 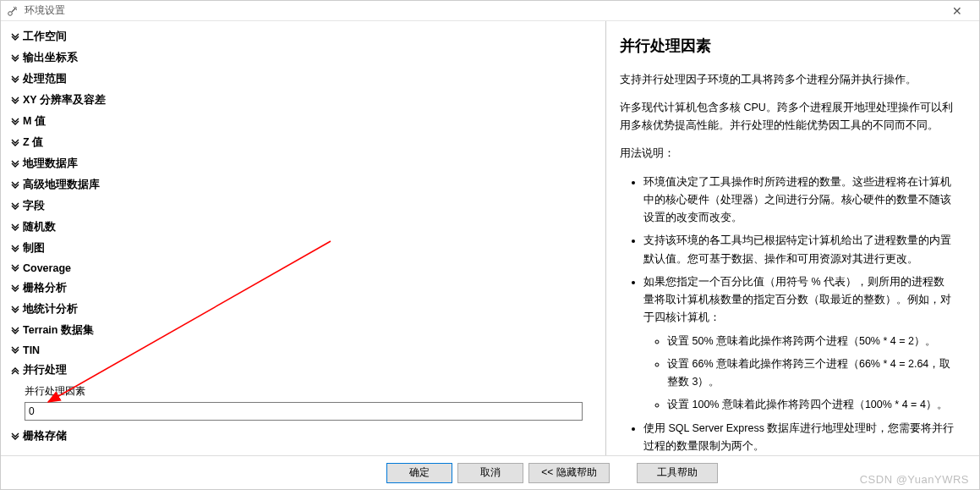 I want to click on section-body: 并行处理因素, so click(x=303, y=403).